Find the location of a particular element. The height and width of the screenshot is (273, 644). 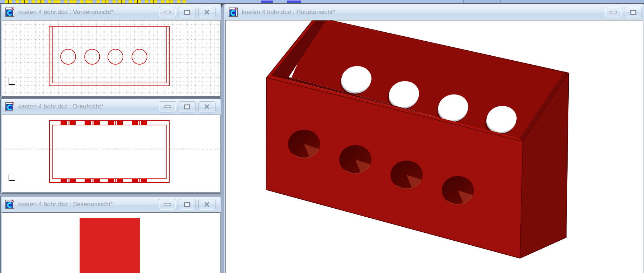

front-view-canvas is located at coordinates (111, 58).